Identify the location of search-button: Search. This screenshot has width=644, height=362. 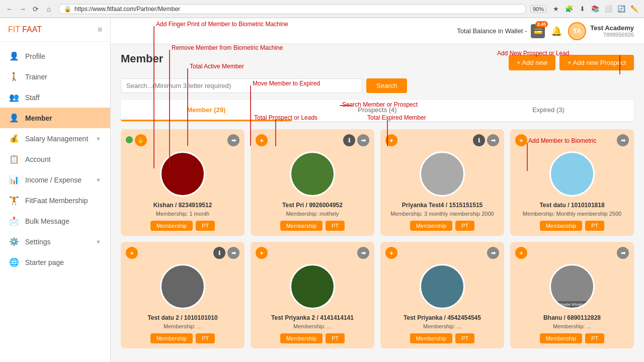
(386, 85).